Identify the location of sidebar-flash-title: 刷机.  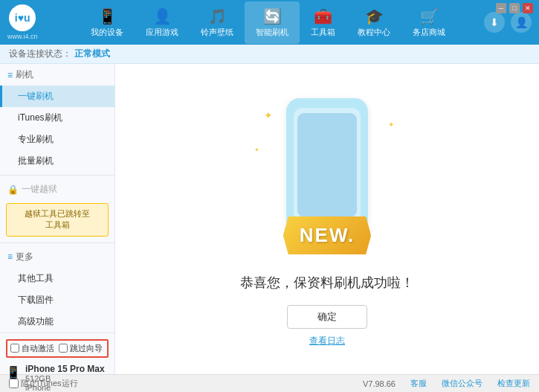
(25, 74).